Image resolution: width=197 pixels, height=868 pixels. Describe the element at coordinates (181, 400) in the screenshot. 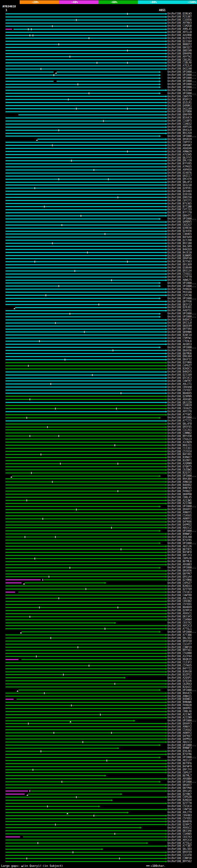

I see `hit-label: UniRef100_A9XGB5` at that location.